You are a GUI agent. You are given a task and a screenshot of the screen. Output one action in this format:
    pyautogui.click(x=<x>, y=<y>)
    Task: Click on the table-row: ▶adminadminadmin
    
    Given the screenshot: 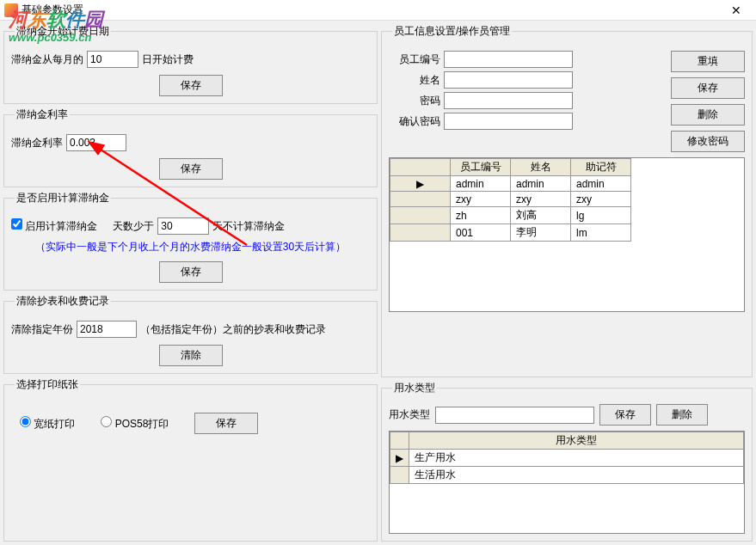 What is the action you would take?
    pyautogui.click(x=511, y=184)
    